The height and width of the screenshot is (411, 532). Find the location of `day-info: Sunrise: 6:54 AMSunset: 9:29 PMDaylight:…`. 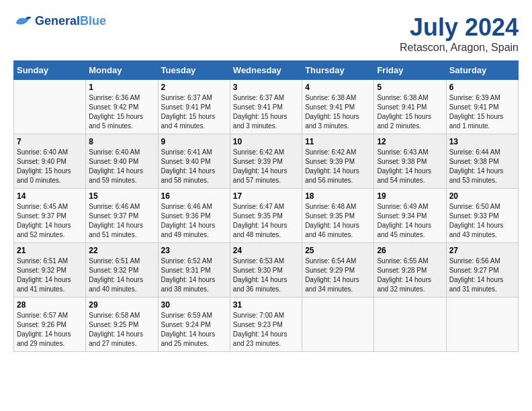

day-info: Sunrise: 6:54 AMSunset: 9:29 PMDaylight:… is located at coordinates (338, 275).